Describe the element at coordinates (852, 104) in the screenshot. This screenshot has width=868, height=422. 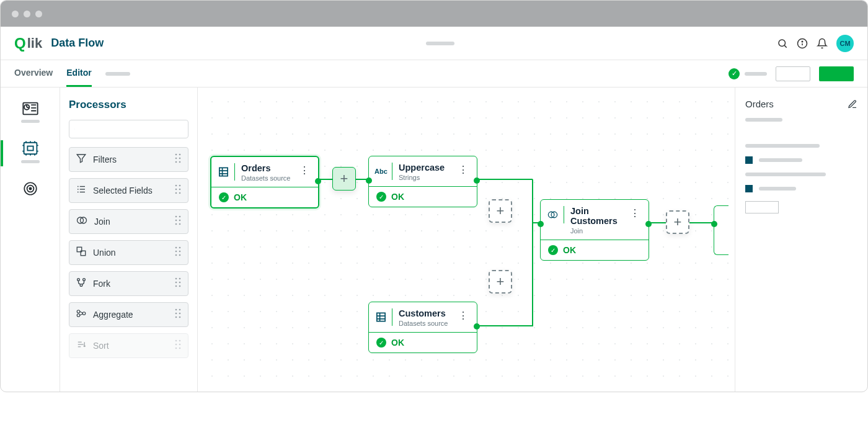
I see `edit-icon` at that location.